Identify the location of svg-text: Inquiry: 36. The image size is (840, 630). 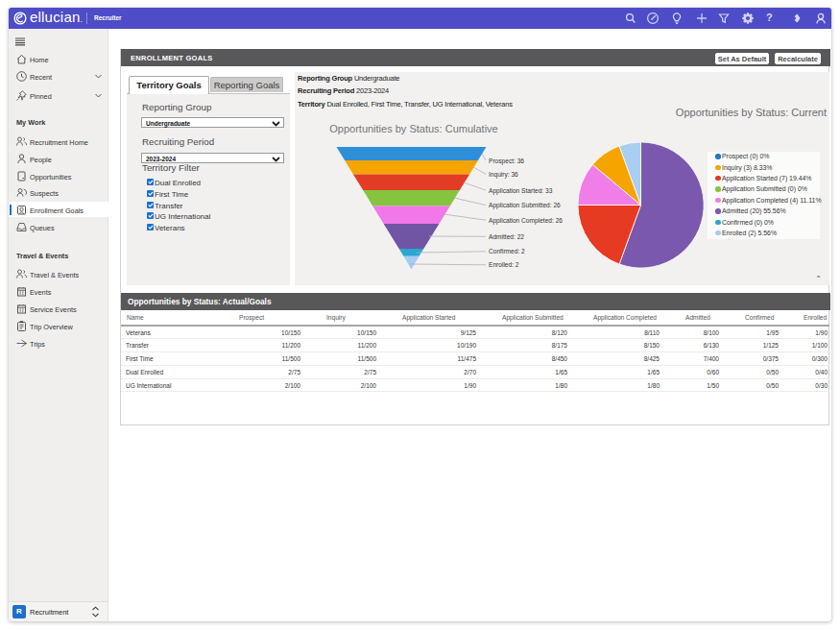
(503, 175).